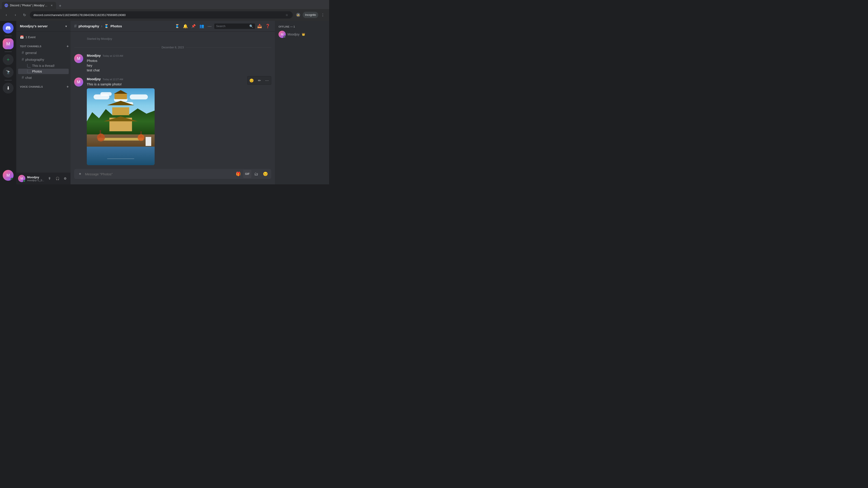 Image resolution: width=868 pixels, height=488 pixels. I want to click on search-placeholder: Search, so click(232, 26).